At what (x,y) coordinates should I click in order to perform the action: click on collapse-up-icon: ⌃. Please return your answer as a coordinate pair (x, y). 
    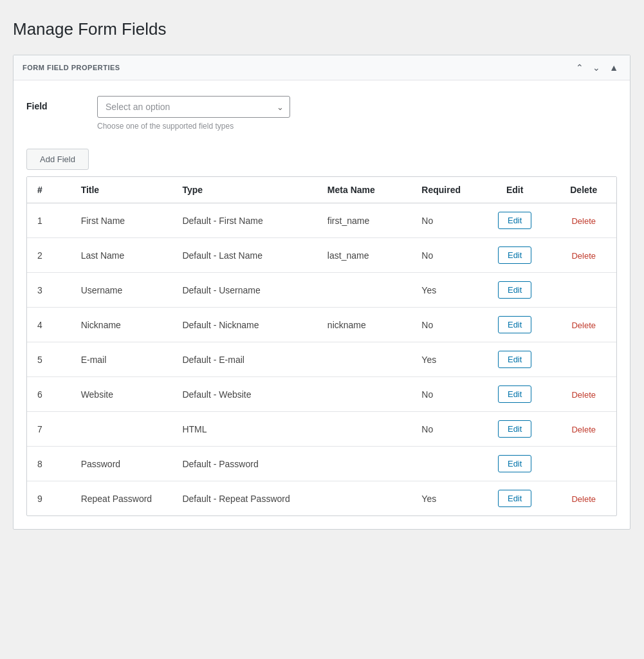
    Looking at the image, I should click on (580, 68).